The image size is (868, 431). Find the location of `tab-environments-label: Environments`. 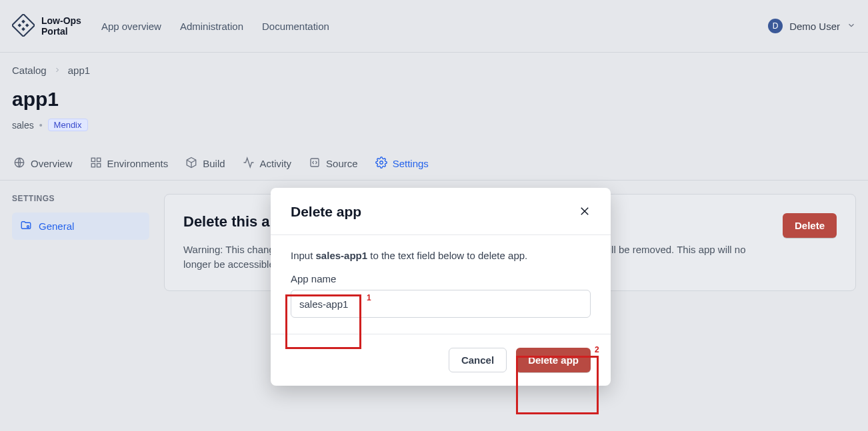

tab-environments-label: Environments is located at coordinates (138, 164).